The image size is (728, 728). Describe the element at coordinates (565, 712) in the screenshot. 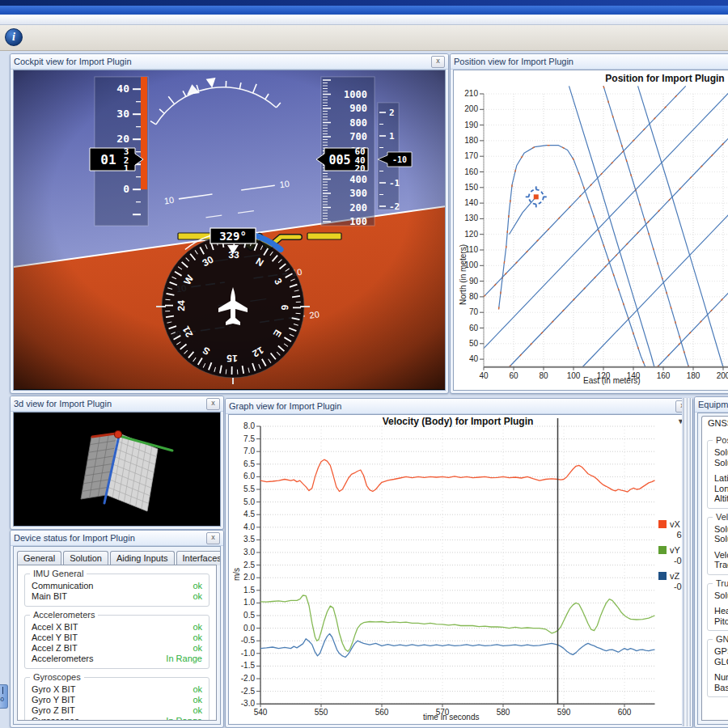

I see `svg-text: 590` at that location.